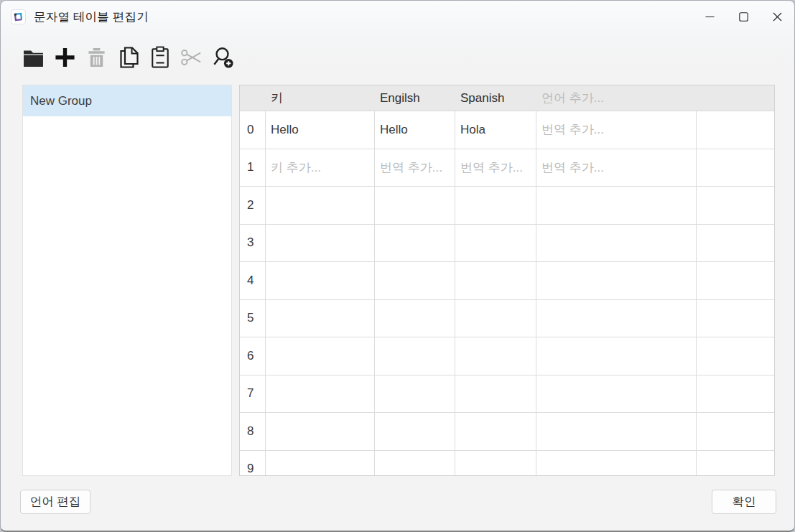 The image size is (795, 532). Describe the element at coordinates (616, 356) in the screenshot. I see `table-cell-r6-c4` at that location.